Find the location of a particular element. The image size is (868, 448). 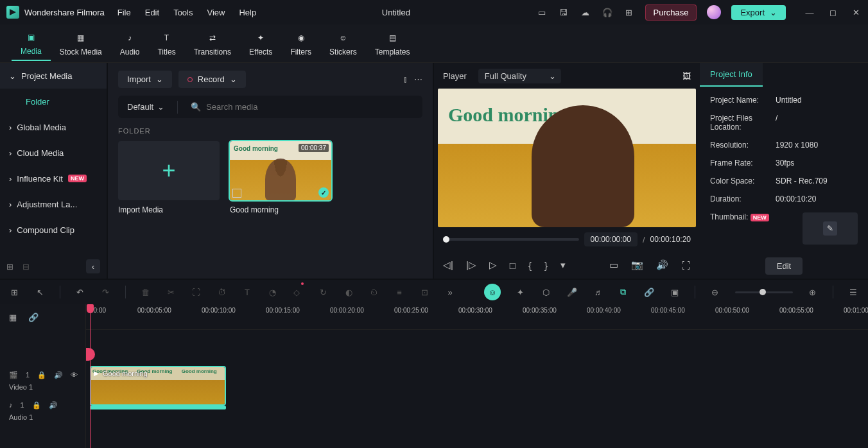

thumbnail-preview: ✎ is located at coordinates (830, 228).